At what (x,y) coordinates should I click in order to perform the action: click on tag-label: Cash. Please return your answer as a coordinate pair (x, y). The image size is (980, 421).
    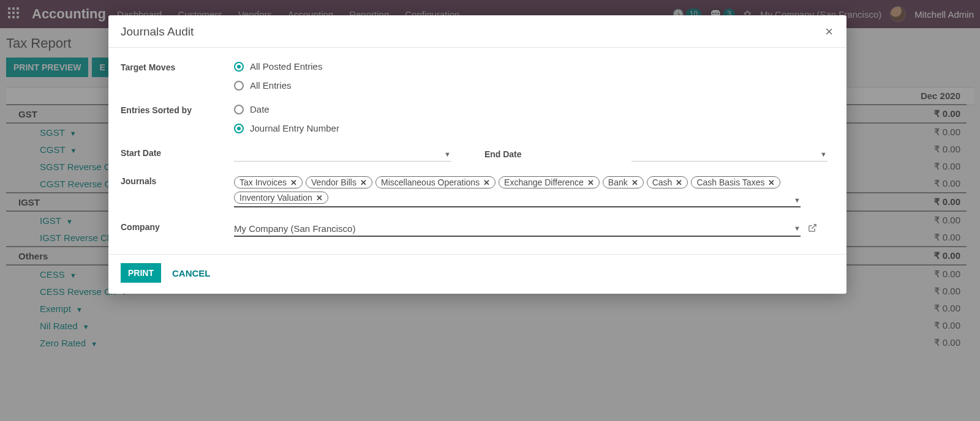
    Looking at the image, I should click on (663, 182).